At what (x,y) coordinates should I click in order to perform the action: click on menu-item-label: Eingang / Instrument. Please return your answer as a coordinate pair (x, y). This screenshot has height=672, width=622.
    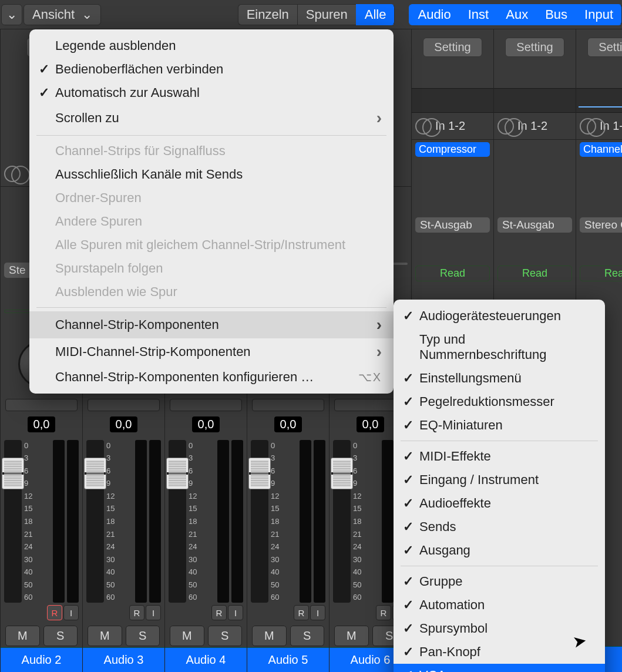
    Looking at the image, I should click on (479, 480).